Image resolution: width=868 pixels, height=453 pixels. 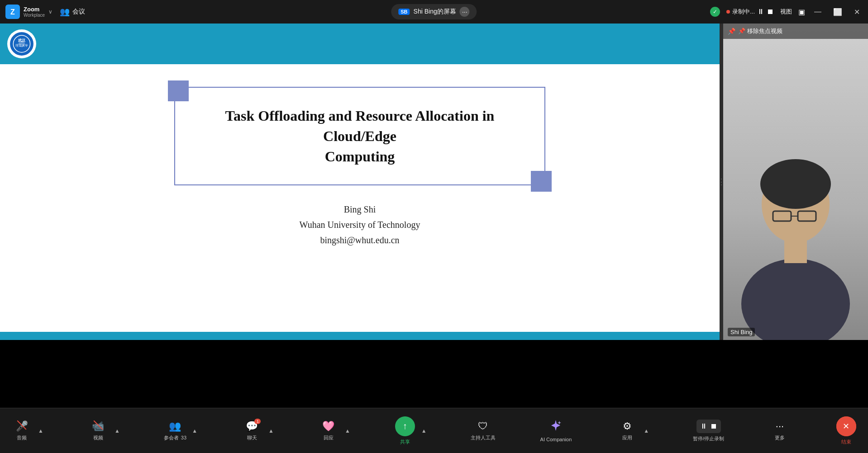 What do you see at coordinates (360, 225) in the screenshot?
I see `slide-author-area: Bing Shi Wuhan University of Technology …` at bounding box center [360, 225].